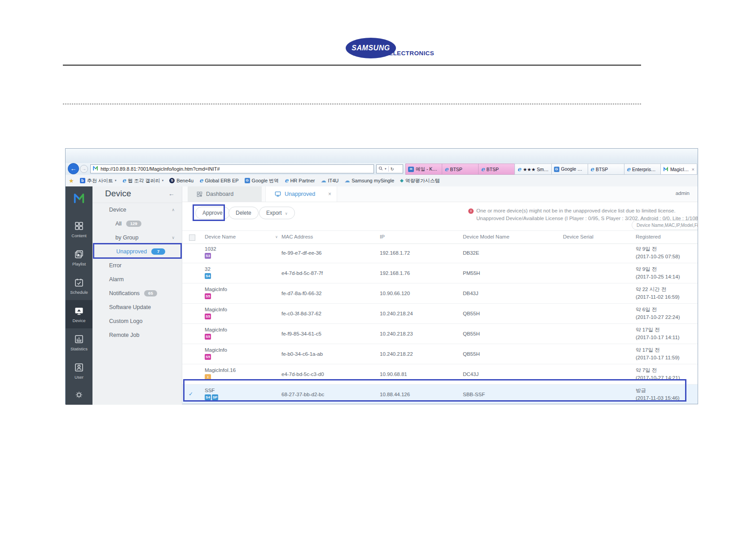 This screenshot has height=535, width=756. I want to click on favorites-item: ☁Samsung mySingle, so click(369, 181).